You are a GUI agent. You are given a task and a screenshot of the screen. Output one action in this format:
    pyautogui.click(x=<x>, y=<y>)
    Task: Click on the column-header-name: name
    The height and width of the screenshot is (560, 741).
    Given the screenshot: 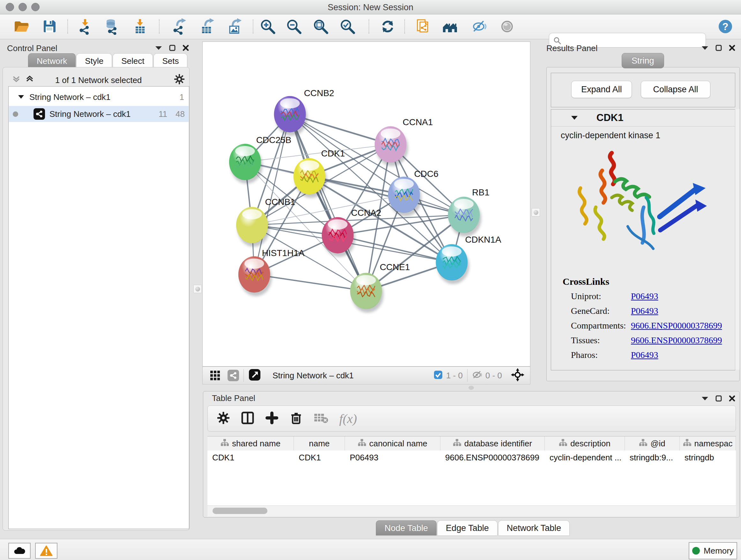 What is the action you would take?
    pyautogui.click(x=320, y=443)
    